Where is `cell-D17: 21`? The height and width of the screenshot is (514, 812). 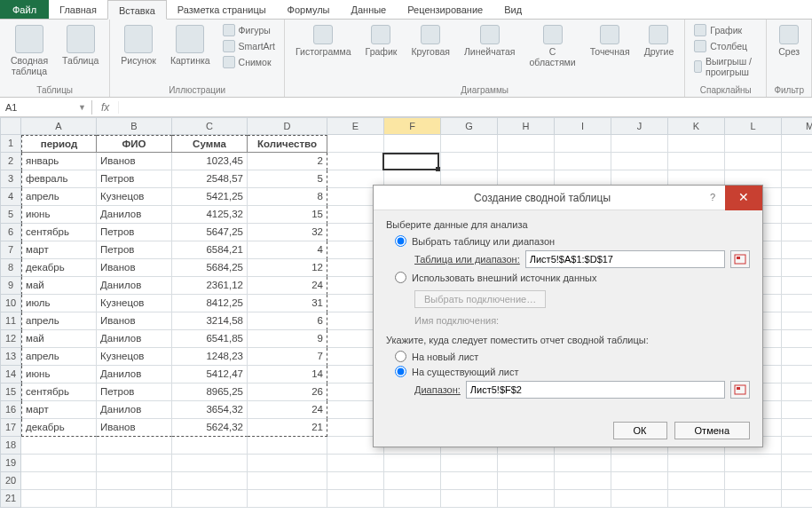
cell-D17: 21 is located at coordinates (288, 428).